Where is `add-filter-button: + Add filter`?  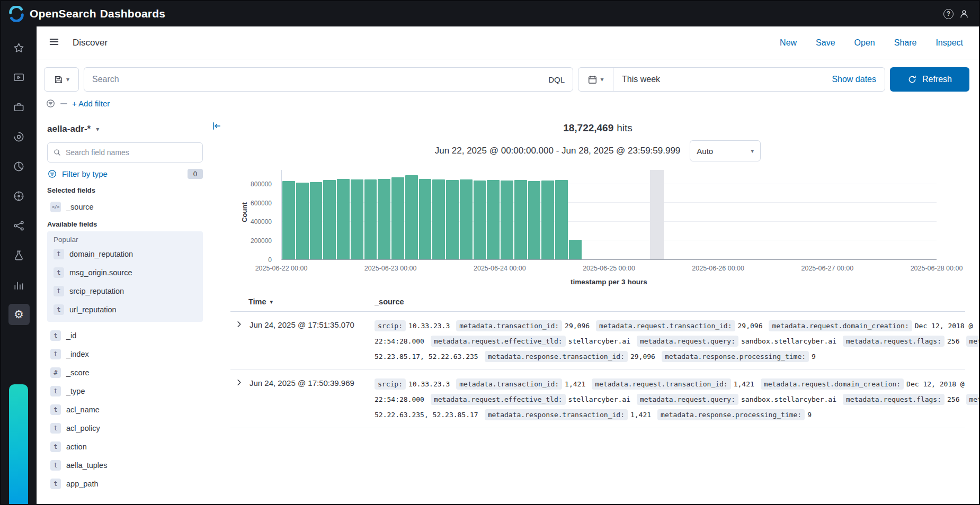
add-filter-button: + Add filter is located at coordinates (91, 104).